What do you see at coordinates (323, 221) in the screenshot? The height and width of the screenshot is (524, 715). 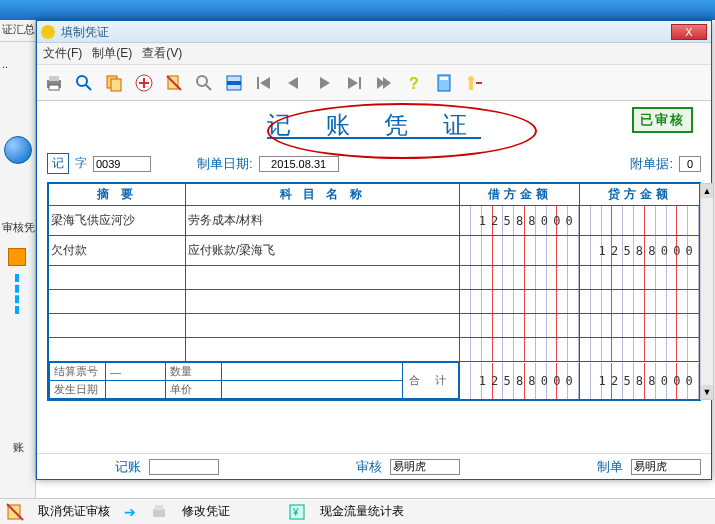 I see `cell-subject: 劳务成本/材料` at bounding box center [323, 221].